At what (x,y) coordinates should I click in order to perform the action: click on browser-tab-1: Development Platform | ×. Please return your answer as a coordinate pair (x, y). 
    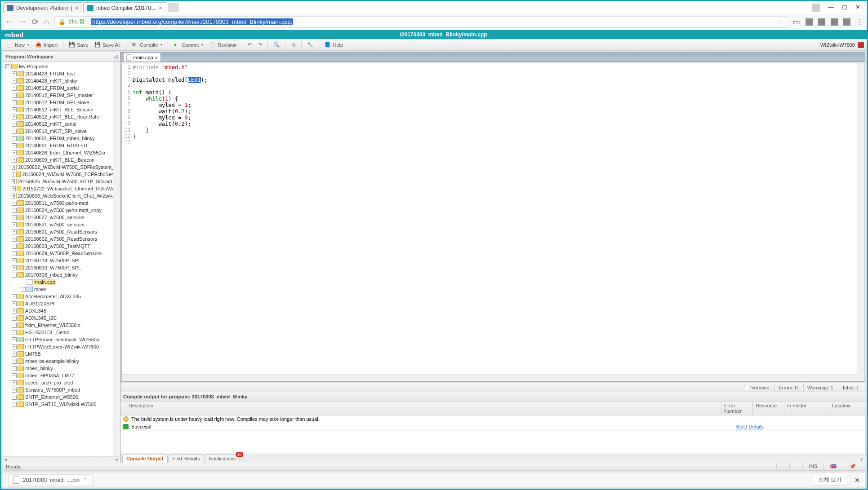
    Looking at the image, I should click on (43, 8).